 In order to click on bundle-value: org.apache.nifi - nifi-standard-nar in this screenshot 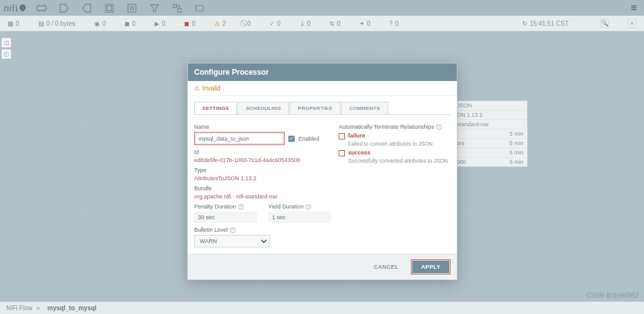, I will do `click(263, 197)`.